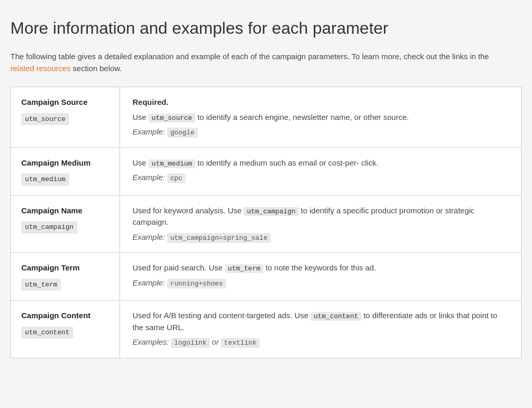 Image resolution: width=532 pixels, height=408 pixels. What do you see at coordinates (65, 329) in the screenshot?
I see `param-name-cell: Campaign Contentutm_content` at bounding box center [65, 329].